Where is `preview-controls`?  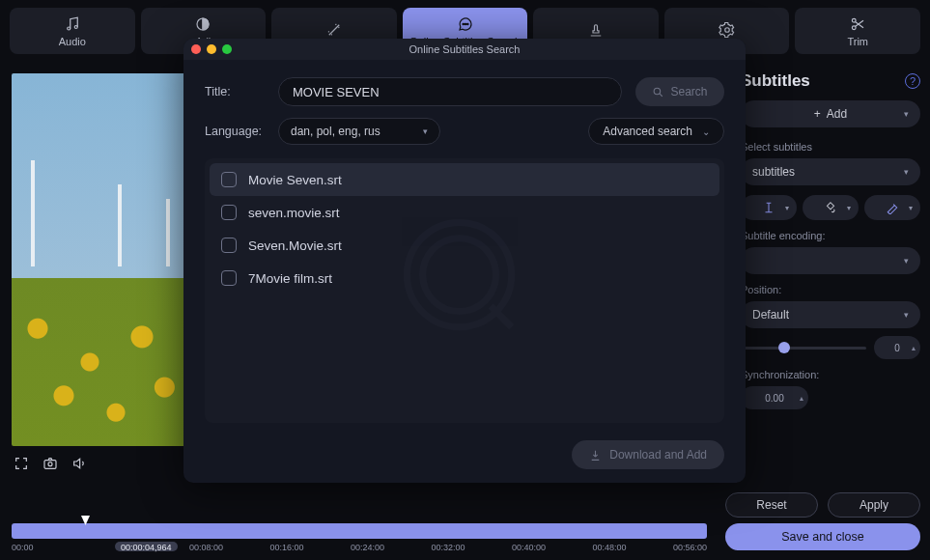 preview-controls is located at coordinates (97, 465).